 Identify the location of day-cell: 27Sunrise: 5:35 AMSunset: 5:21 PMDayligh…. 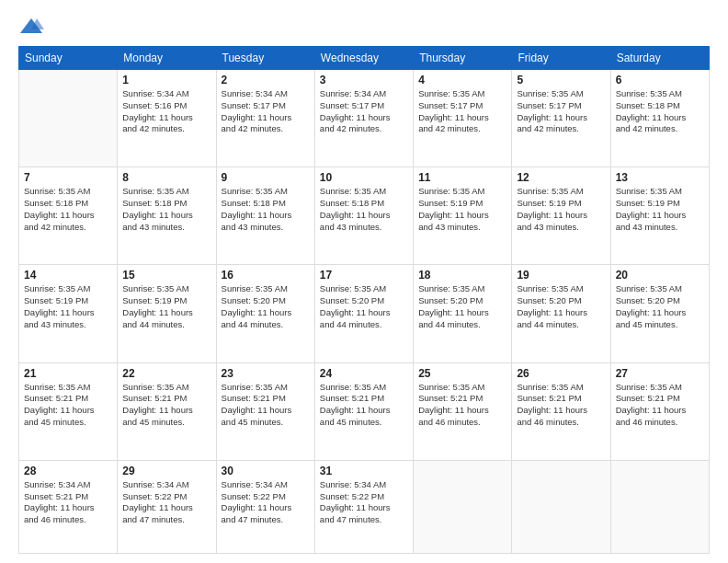
(660, 411).